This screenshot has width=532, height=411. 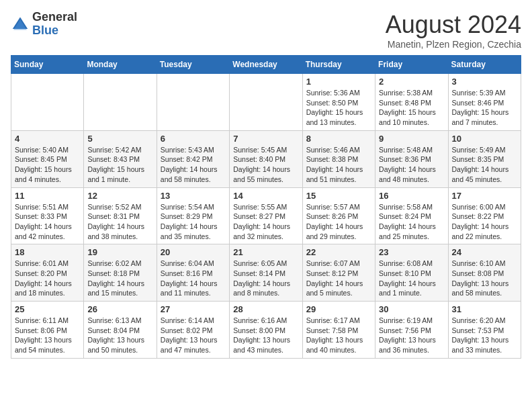 I want to click on calendar-week-row: 18Sunrise: 6:01 AM Sunset: 8:20 PM Dayli…, so click(x=266, y=273).